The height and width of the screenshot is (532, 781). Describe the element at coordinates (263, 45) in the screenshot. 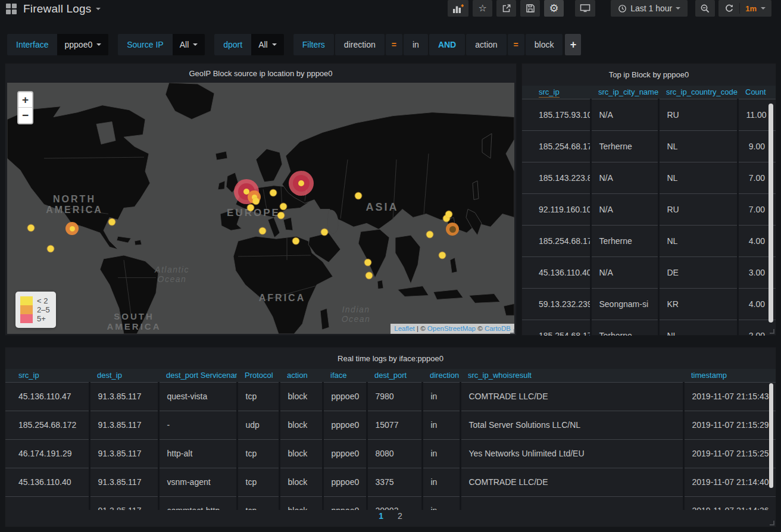

I see `var-dport-value: All` at that location.